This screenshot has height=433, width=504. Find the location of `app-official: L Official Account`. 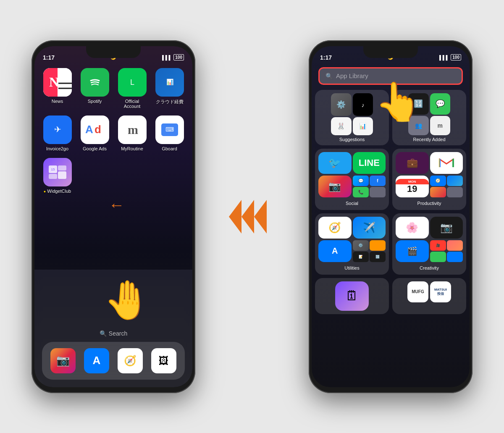

app-official: L Official Account is located at coordinates (132, 88).